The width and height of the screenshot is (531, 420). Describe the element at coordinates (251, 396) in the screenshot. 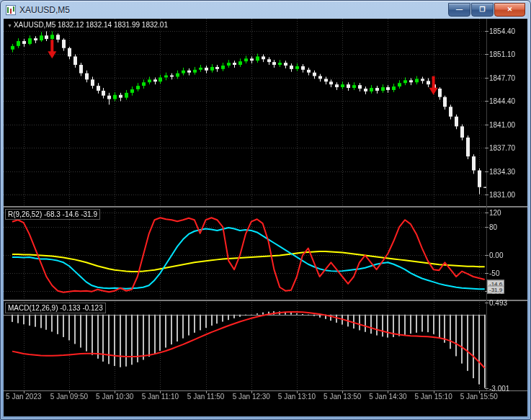

I see `time-label: 5 Jan 12:30` at that location.